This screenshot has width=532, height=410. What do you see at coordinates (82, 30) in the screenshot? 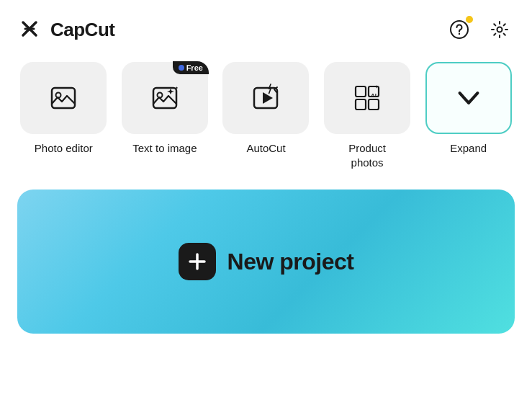
I see `logo-text: CapCut` at bounding box center [82, 30].